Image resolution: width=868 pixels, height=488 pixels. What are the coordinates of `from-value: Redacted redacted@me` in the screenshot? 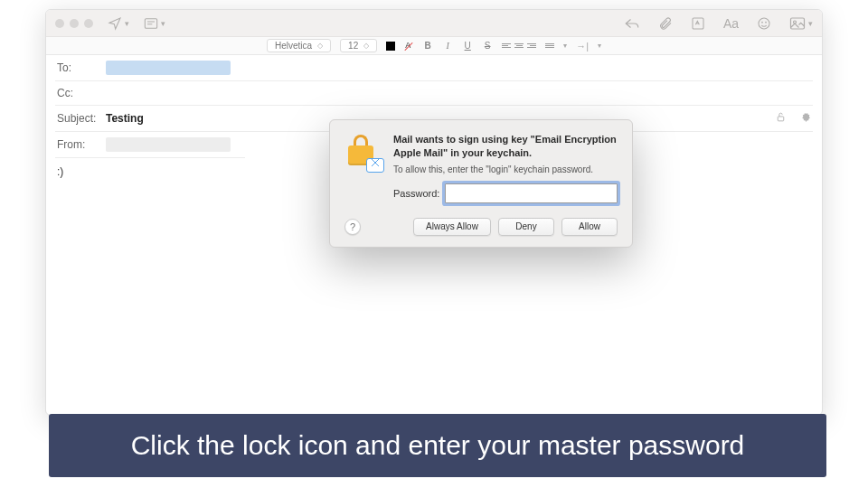 It's located at (168, 145).